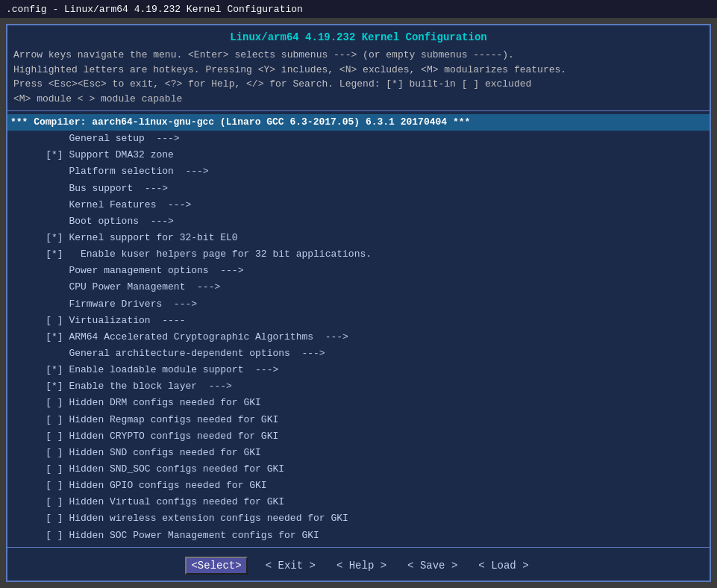 The width and height of the screenshot is (717, 588). What do you see at coordinates (358, 519) in the screenshot?
I see `menu-item-hidden-wireless: [ ] Hidden wireless extension configs ne…` at bounding box center [358, 519].